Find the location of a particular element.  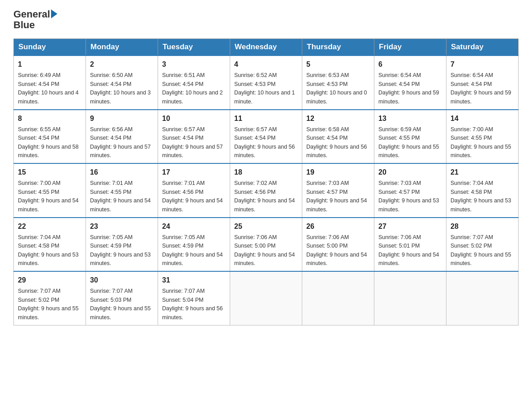

day-info: Sunrise: 6:52 AMSunset: 4:53 PMDaylight:… is located at coordinates (266, 89).